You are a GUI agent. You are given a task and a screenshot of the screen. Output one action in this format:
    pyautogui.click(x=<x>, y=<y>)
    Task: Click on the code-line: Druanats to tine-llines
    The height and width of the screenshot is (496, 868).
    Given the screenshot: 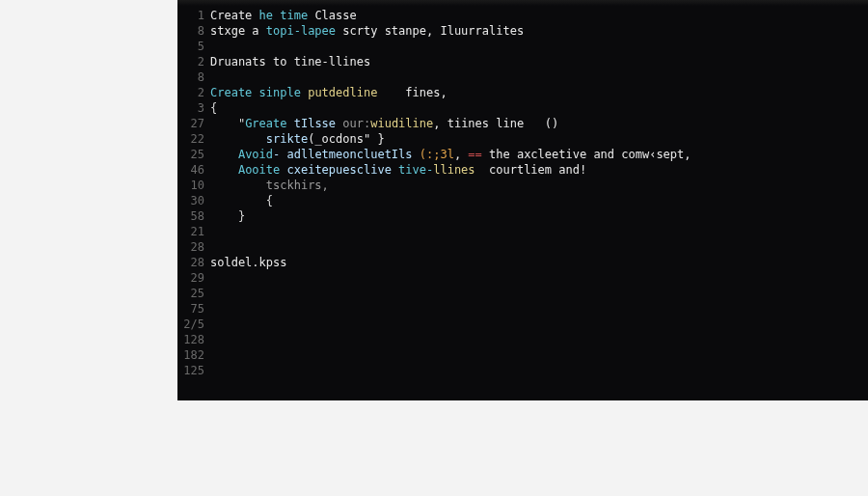 What is the action you would take?
    pyautogui.click(x=539, y=62)
    